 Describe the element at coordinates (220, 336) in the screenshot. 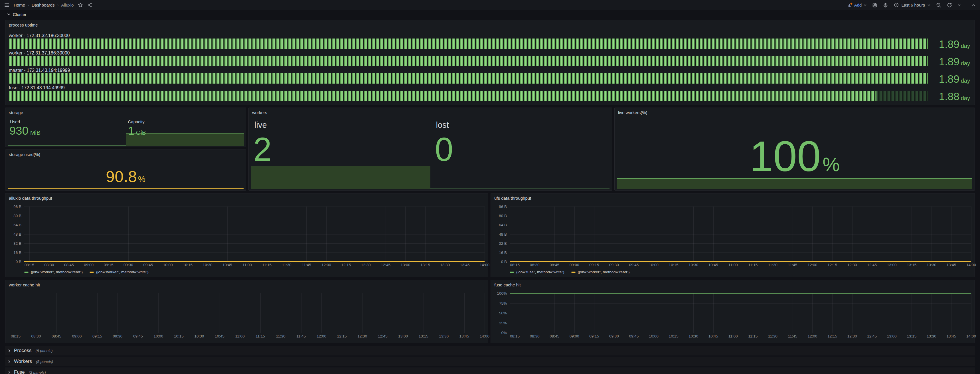

I see `x-tick-label: 10:45` at that location.